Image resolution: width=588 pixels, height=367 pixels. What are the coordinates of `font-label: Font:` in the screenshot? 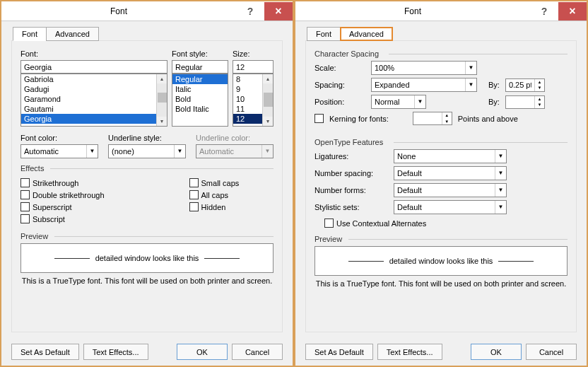 It's located at (94, 54).